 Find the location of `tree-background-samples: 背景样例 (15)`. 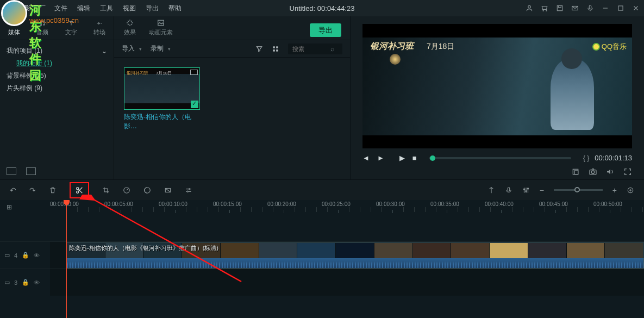

tree-background-samples: 背景样例 (15) is located at coordinates (57, 76).